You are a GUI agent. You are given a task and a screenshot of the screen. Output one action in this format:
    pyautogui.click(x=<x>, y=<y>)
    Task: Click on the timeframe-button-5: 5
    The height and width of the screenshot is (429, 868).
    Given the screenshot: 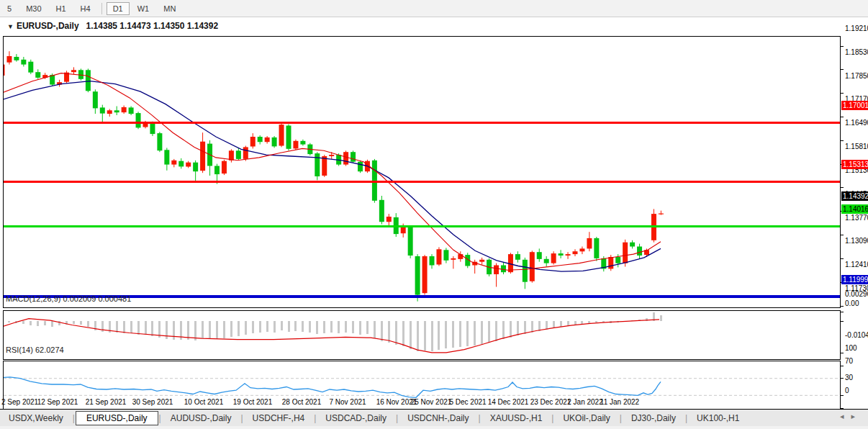 What is the action you would take?
    pyautogui.click(x=9, y=9)
    